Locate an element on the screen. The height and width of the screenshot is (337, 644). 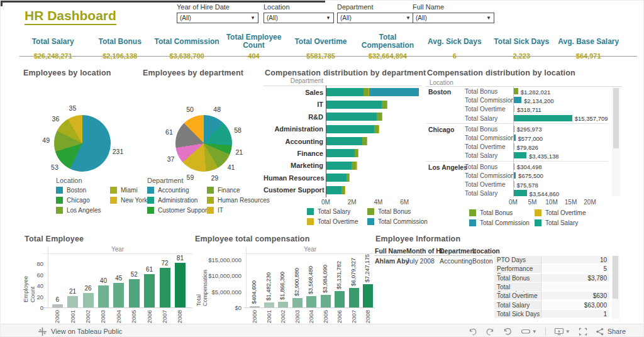
table-row: Ahlam AbyJuly 2008AccountingBoston is located at coordinates (433, 262).